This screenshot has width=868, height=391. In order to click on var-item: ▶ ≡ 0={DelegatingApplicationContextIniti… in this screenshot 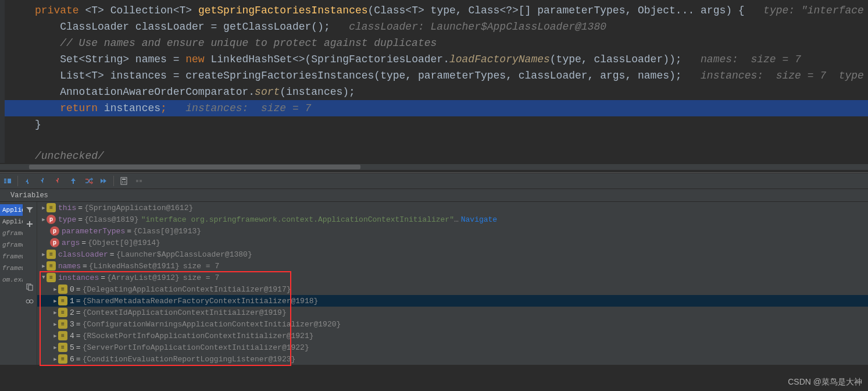, I will do `click(452, 289)`.